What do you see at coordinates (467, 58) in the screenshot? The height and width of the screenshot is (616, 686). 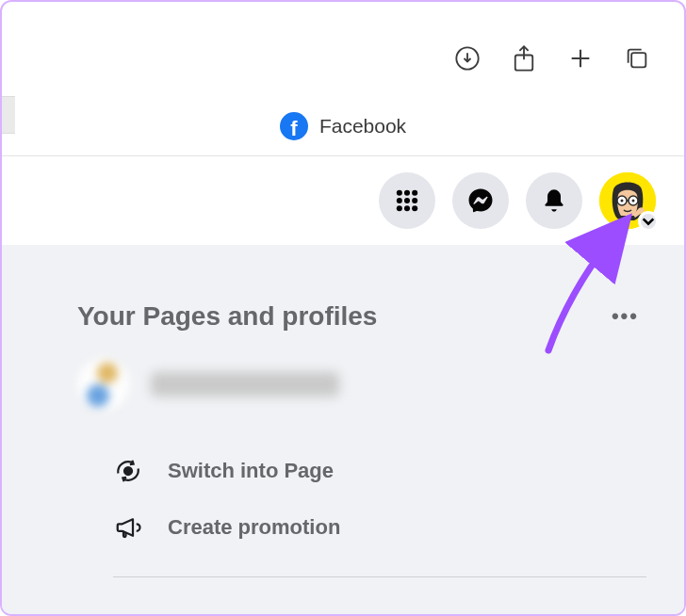 I see `downloads-icon` at bounding box center [467, 58].